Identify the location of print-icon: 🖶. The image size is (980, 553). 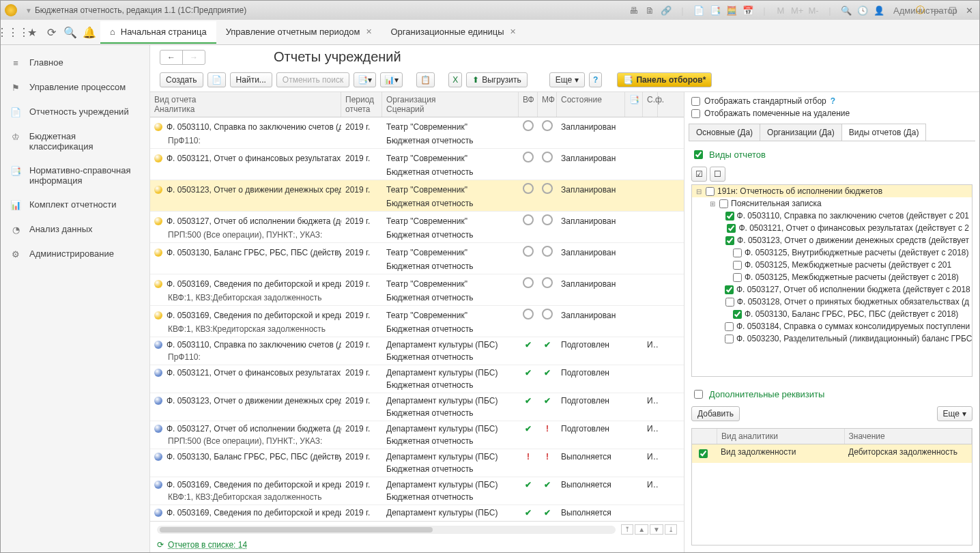
(633, 11).